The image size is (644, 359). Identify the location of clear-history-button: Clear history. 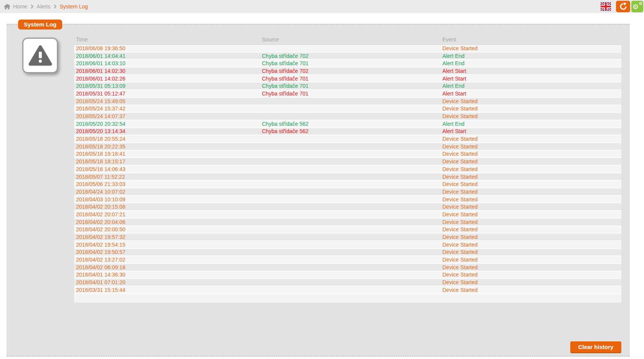
(596, 347).